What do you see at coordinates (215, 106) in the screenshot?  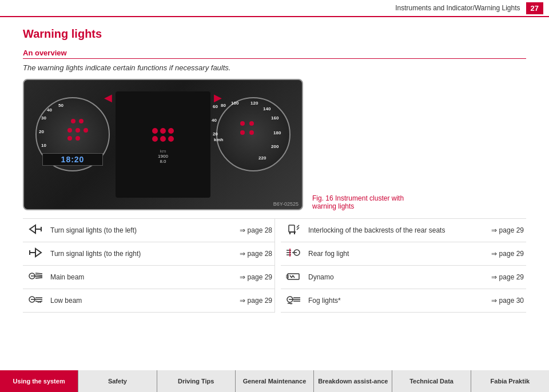 I see `speed-60: 60` at bounding box center [215, 106].